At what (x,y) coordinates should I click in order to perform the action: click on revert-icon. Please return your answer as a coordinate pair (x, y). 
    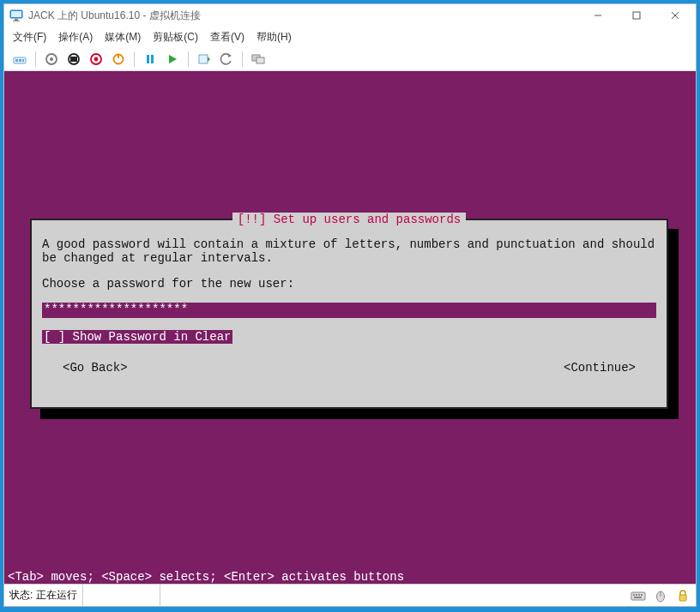
    Looking at the image, I should click on (226, 59).